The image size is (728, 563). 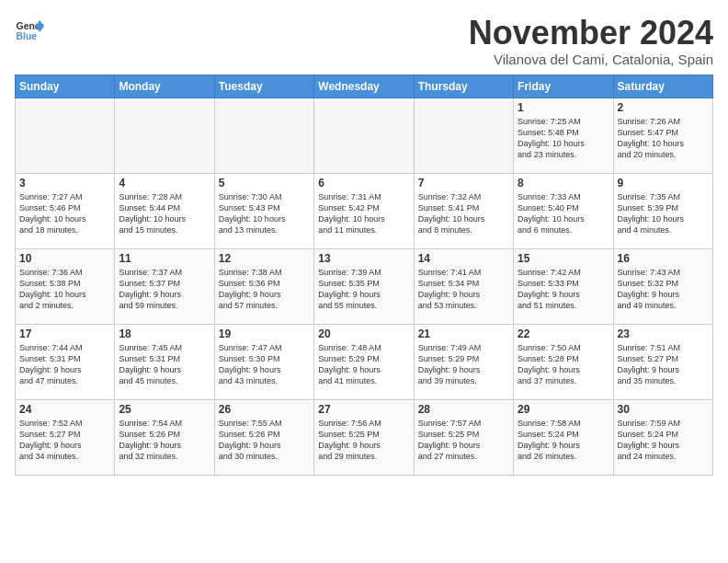 What do you see at coordinates (265, 183) in the screenshot?
I see `day-number: 5` at bounding box center [265, 183].